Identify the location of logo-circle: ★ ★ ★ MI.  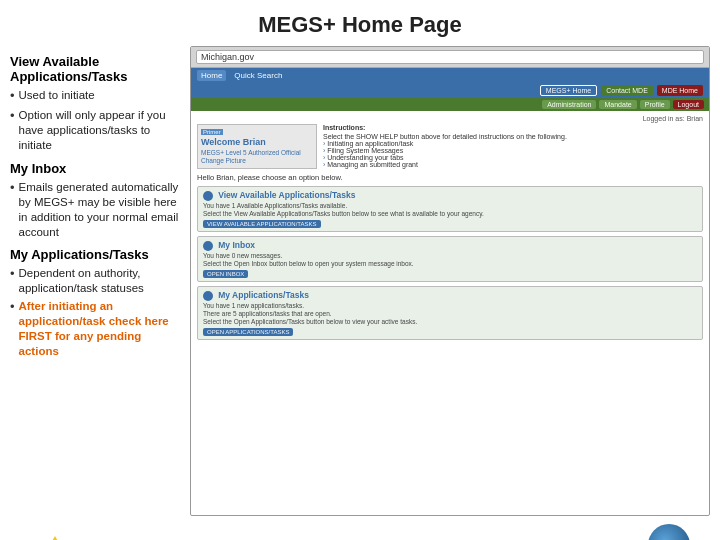
(669, 532).